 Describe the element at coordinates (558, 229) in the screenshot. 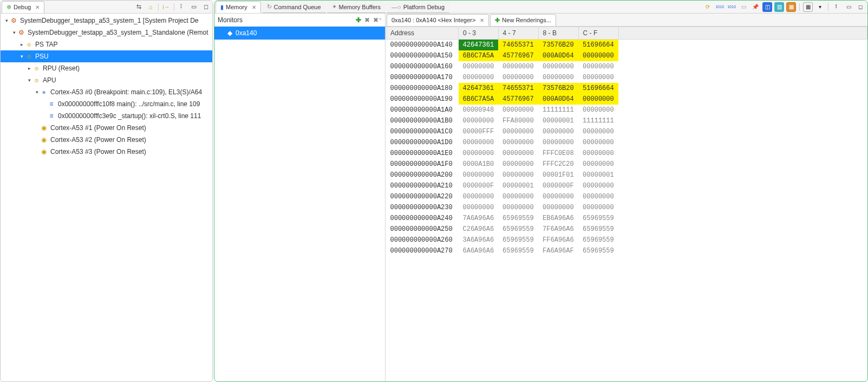

I see `mem-cell: 7F6A96A6` at that location.